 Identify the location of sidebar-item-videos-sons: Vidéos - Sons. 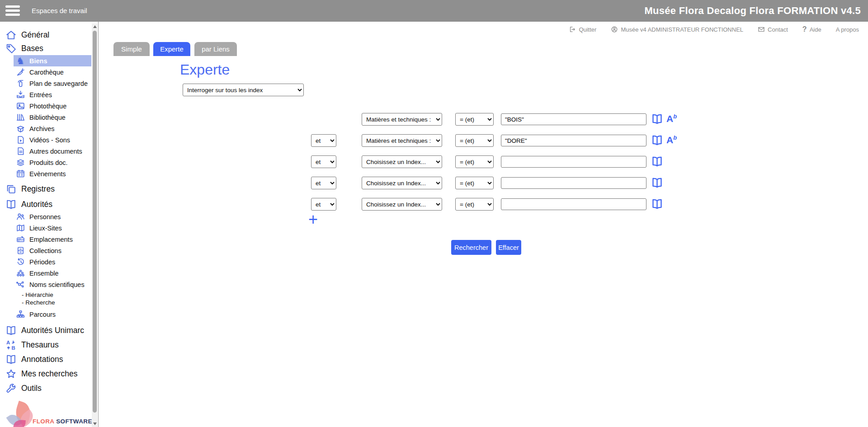
(52, 140).